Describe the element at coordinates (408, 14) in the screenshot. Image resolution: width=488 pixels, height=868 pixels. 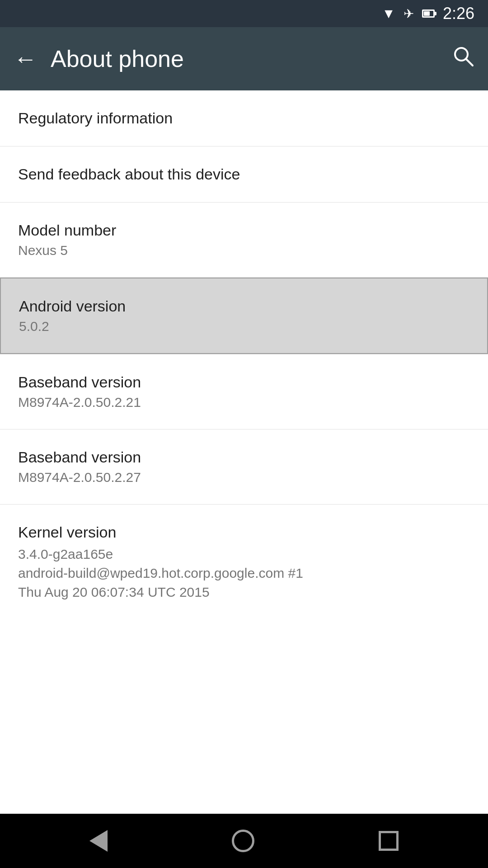
I see `airplane-icon: ✈` at that location.